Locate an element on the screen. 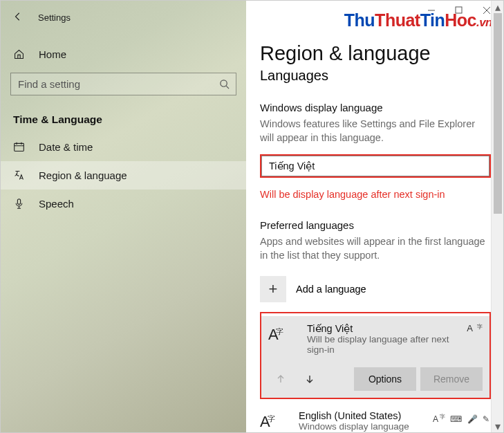 Image resolution: width=504 pixels, height=433 pixels. scrollbar: ▴ ▾ is located at coordinates (497, 217).